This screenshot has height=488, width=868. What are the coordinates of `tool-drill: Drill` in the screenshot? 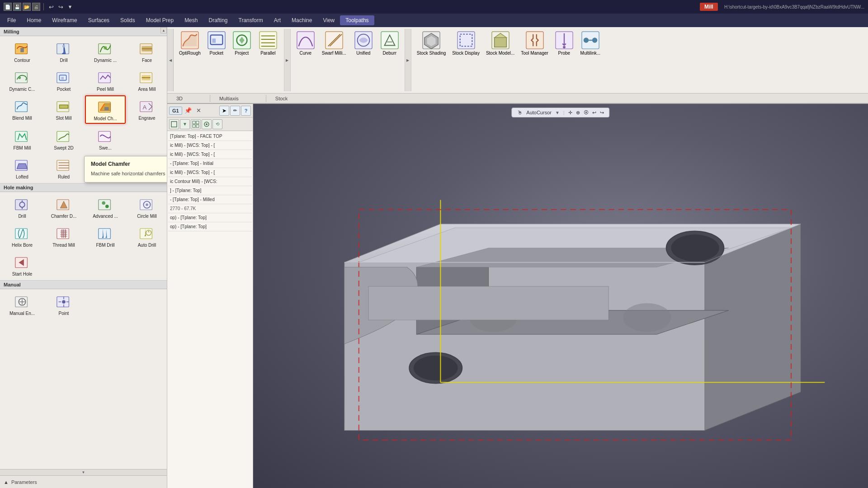 It's located at (64, 52).